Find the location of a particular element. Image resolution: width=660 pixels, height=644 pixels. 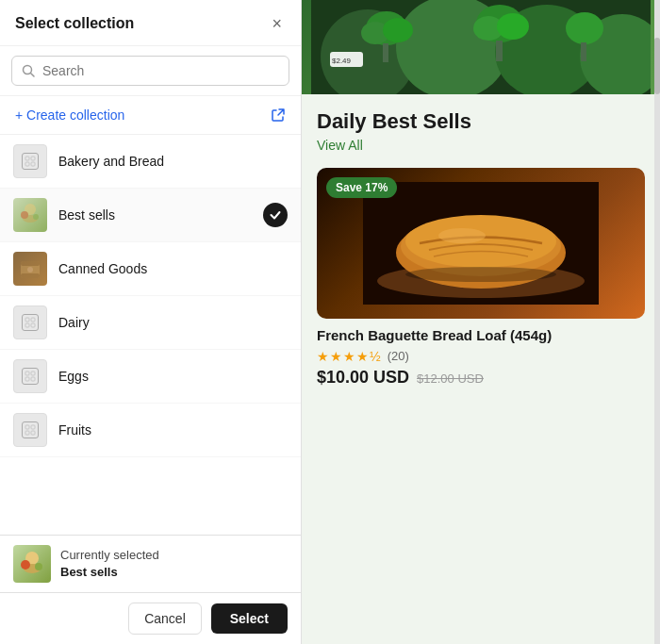

top-banner-image: $2.49 is located at coordinates (481, 47).